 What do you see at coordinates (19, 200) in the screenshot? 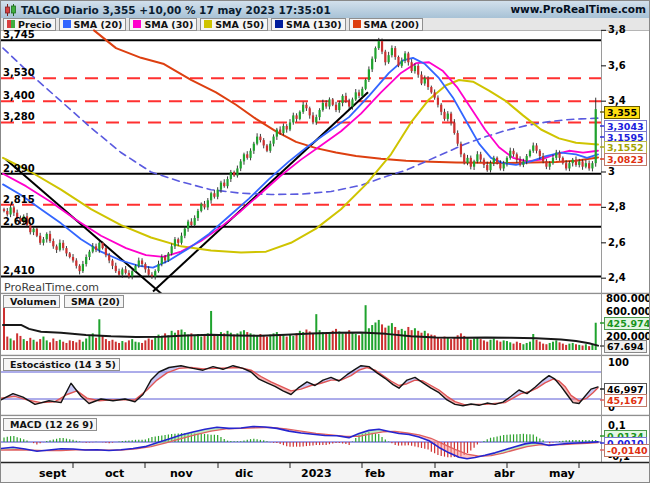
I see `price-level-label: 2,815` at bounding box center [19, 200].